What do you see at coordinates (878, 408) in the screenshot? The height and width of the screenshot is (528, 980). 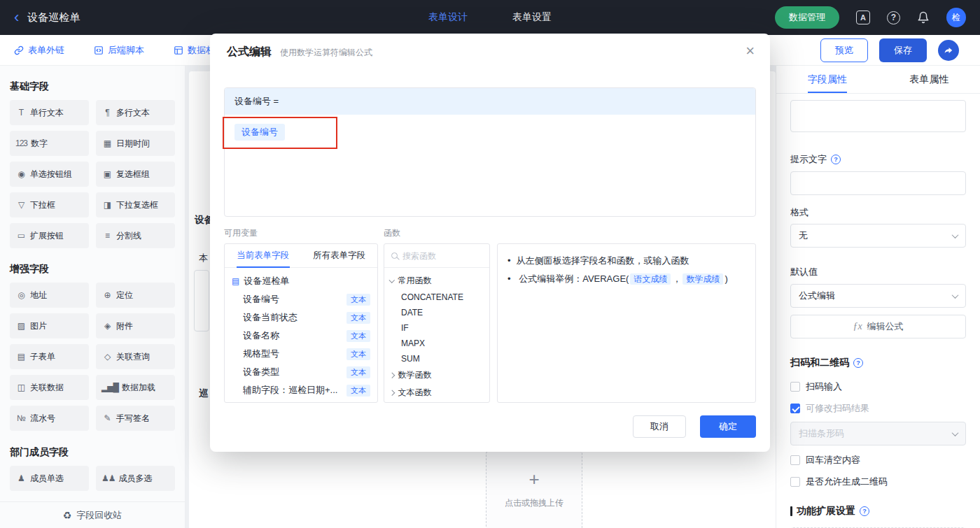 I see `checkbox-modify-scan-result: 可修改扫码结果` at bounding box center [878, 408].